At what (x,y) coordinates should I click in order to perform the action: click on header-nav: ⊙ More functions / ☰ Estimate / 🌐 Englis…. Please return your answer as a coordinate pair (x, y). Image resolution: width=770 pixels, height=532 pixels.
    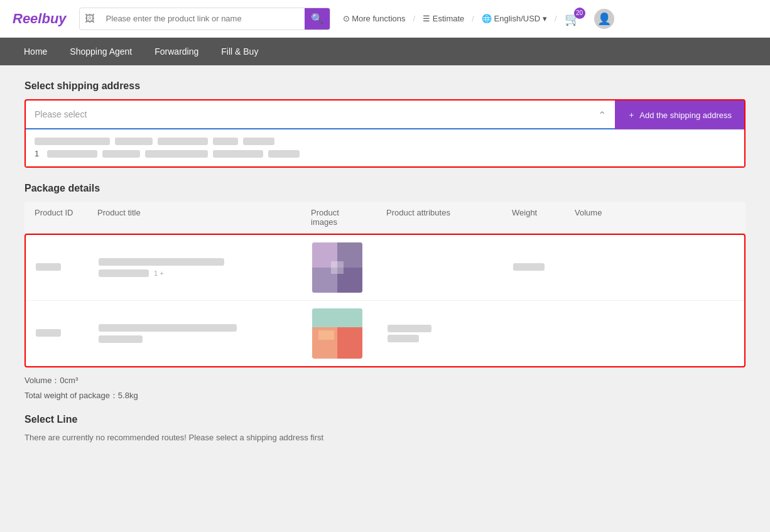
    Looking at the image, I should click on (479, 19).